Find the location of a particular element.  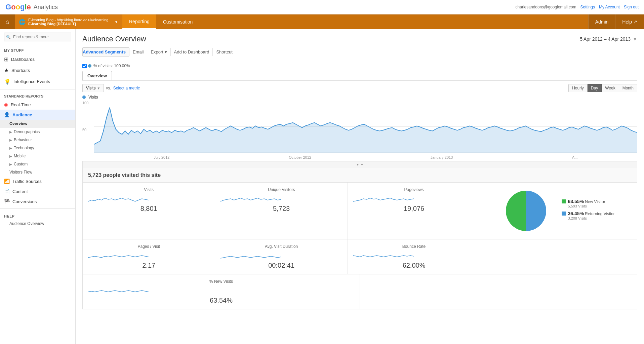

returning-visitor-count: 3,208 Visits is located at coordinates (591, 218).